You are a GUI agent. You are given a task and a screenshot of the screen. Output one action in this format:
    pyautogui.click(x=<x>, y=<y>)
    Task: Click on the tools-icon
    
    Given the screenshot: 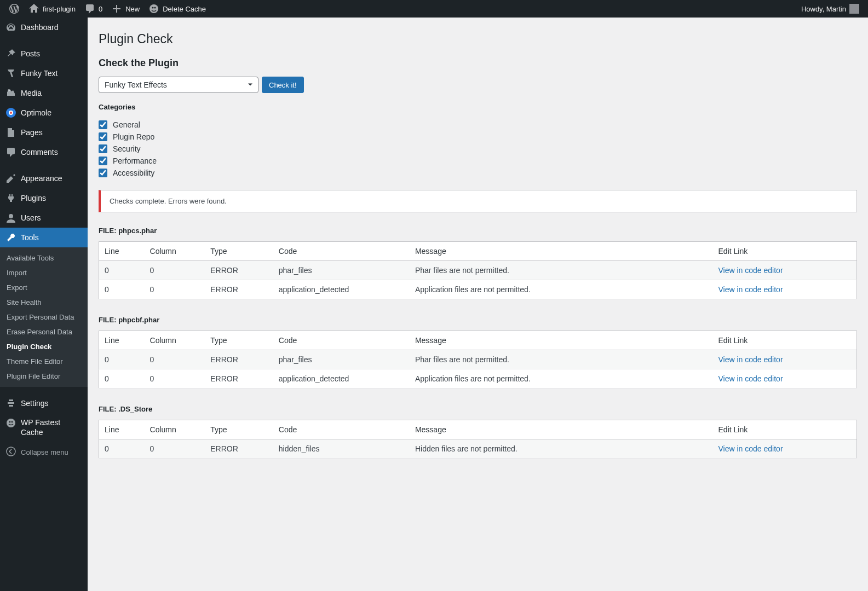 What is the action you would take?
    pyautogui.click(x=11, y=237)
    